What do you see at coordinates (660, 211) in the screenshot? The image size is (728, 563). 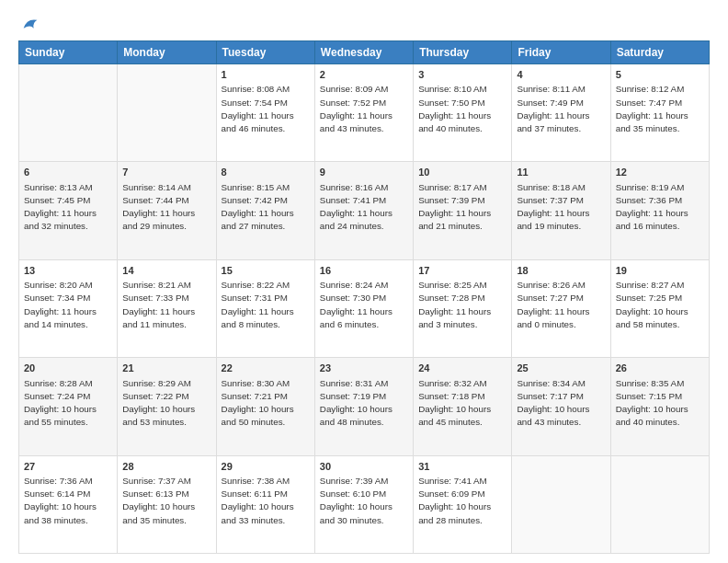 I see `calendar-cell: 12Sunrise: 8:19 AM Sunset: 7:36 PM Dayli…` at bounding box center [660, 211].